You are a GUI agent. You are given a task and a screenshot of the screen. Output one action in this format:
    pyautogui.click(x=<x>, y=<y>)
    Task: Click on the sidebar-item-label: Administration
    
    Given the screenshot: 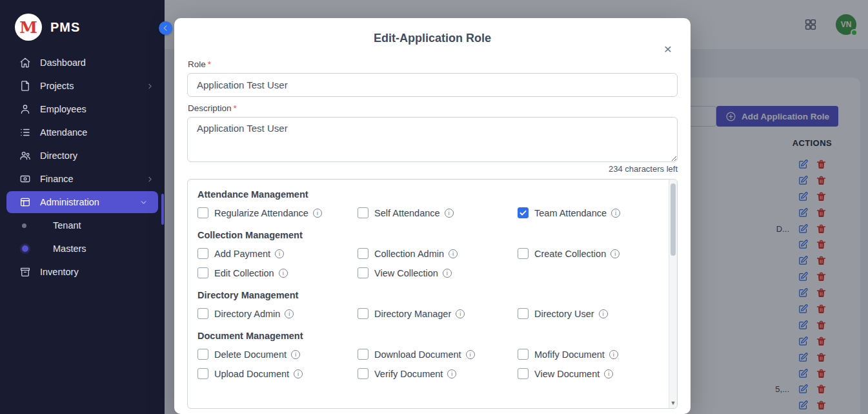 What is the action you would take?
    pyautogui.click(x=70, y=202)
    